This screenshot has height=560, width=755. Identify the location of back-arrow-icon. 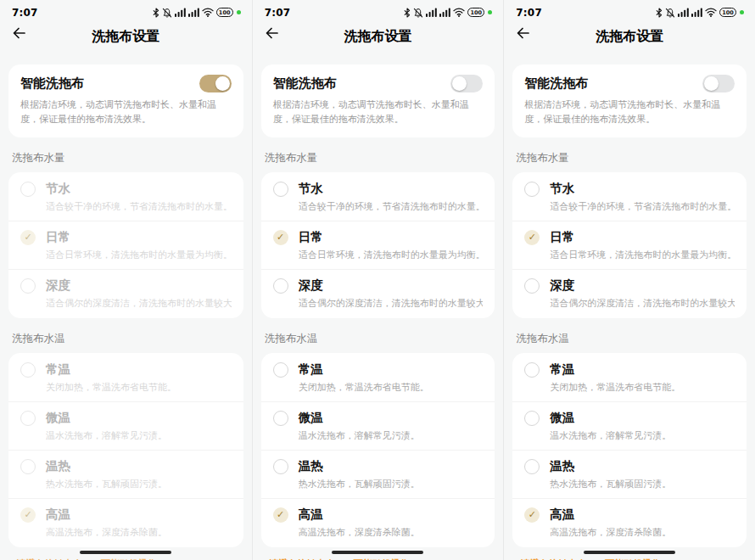
(523, 33).